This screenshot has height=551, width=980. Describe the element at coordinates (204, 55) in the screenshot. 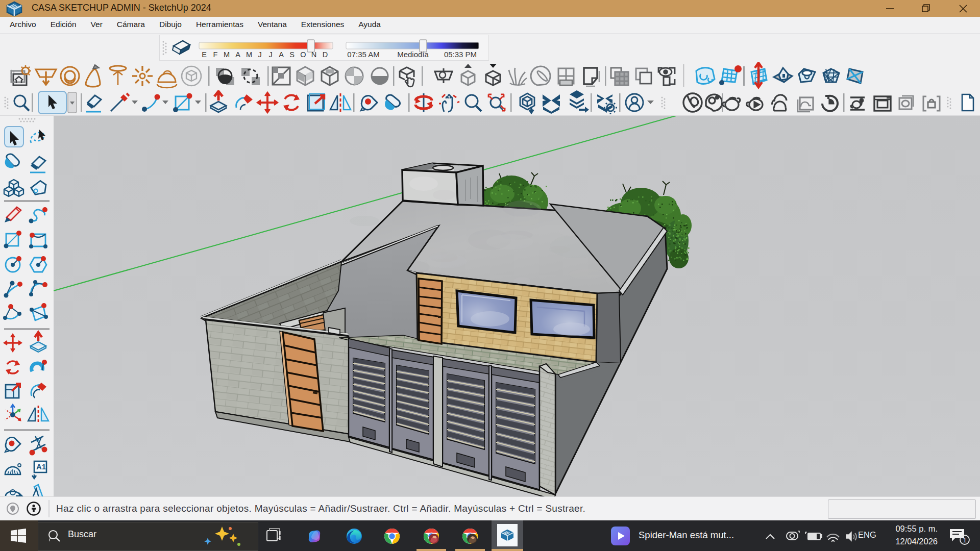

I see `svg-text: E` at that location.